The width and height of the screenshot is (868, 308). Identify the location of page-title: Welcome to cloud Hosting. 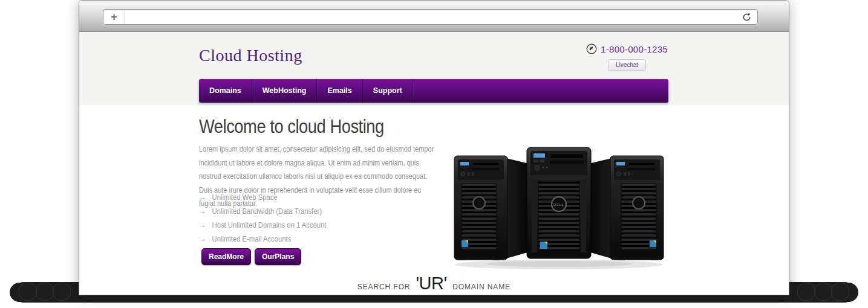
(292, 127).